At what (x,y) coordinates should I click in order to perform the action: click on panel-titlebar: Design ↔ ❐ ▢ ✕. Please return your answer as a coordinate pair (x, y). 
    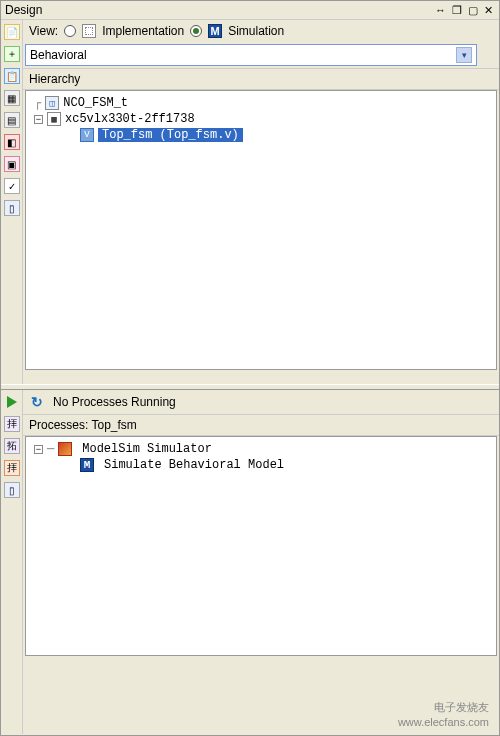
    Looking at the image, I should click on (250, 10).